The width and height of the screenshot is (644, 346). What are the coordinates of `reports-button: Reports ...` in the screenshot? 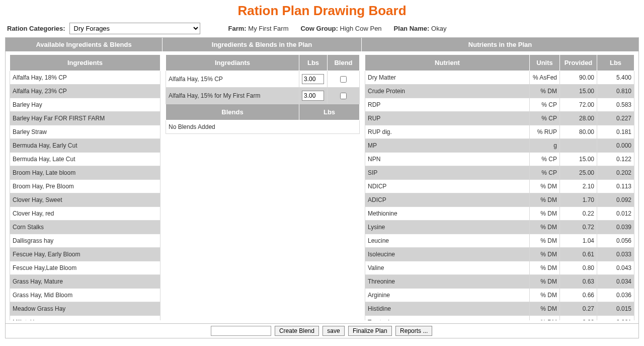 It's located at (414, 331).